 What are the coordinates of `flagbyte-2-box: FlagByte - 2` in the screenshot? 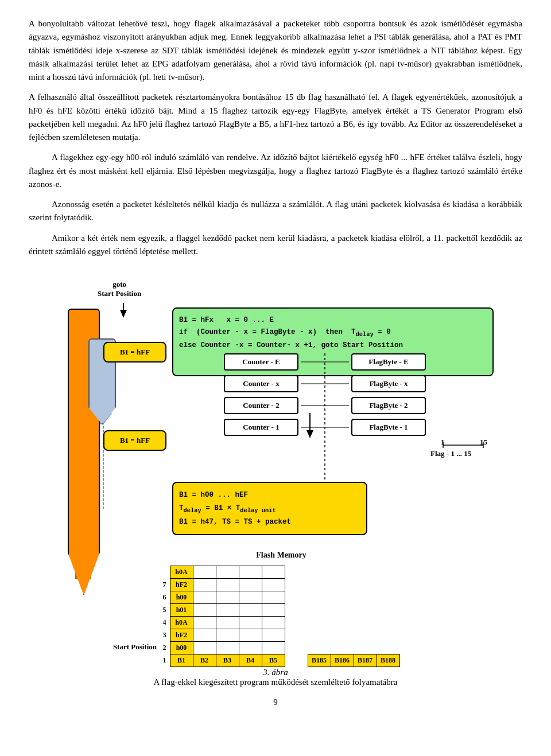 It's located at (389, 406).